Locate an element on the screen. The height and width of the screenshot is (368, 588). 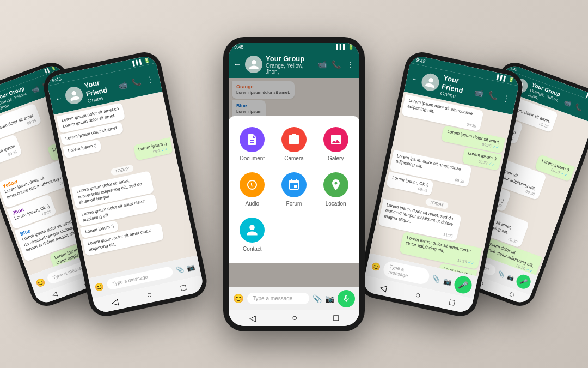
header: ← Your Group Orange, Yellow, Jhon, 📹 📞 ⋮ is located at coordinates (294, 65).